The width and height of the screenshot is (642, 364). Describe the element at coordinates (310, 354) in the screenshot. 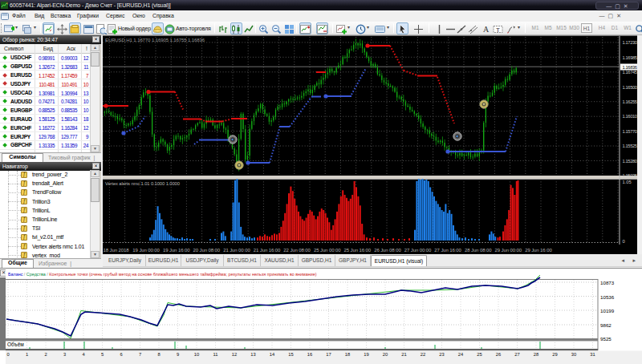

I see `svg-text: 16` at that location.